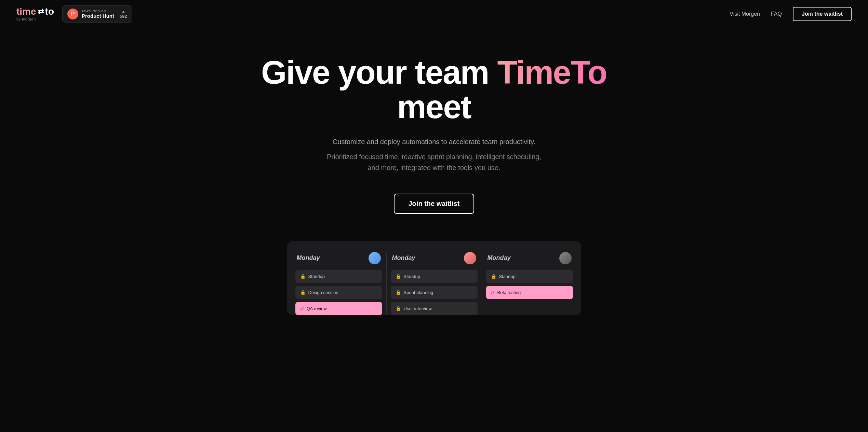  Describe the element at coordinates (41, 12) in the screenshot. I see `logo-arrows-icon: ⇄` at that location.